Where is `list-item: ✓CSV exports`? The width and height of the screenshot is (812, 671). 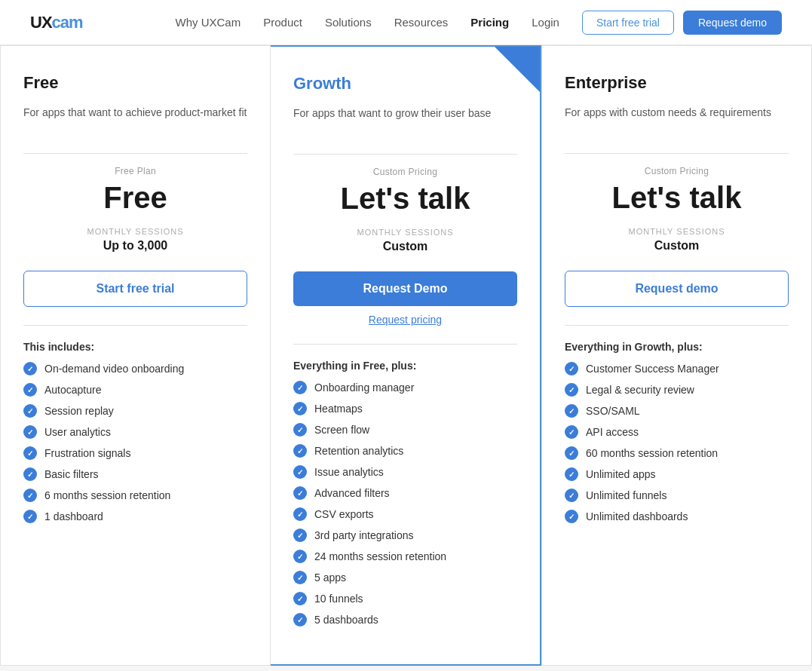
list-item: ✓CSV exports is located at coordinates (406, 514).